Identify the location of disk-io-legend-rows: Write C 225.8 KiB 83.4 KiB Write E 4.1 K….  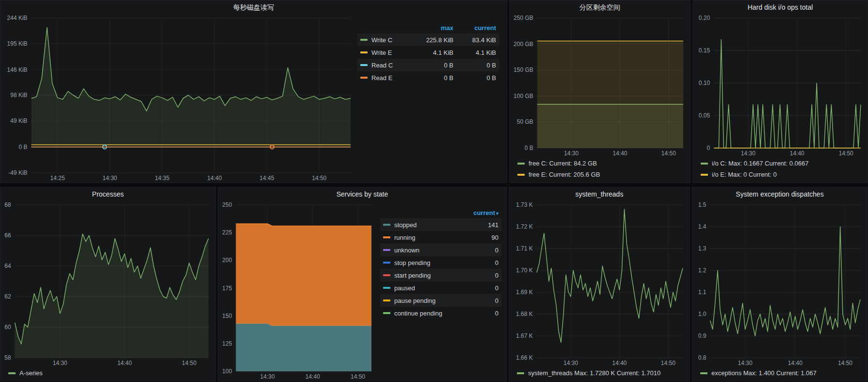
(428, 59).